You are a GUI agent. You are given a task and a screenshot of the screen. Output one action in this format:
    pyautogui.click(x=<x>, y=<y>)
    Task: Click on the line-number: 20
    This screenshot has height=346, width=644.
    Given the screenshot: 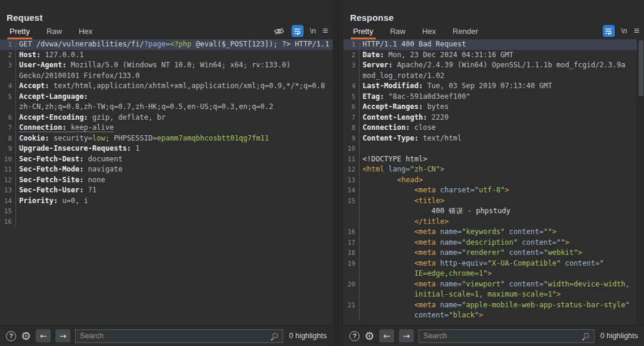 What is the action you would take?
    pyautogui.click(x=352, y=285)
    